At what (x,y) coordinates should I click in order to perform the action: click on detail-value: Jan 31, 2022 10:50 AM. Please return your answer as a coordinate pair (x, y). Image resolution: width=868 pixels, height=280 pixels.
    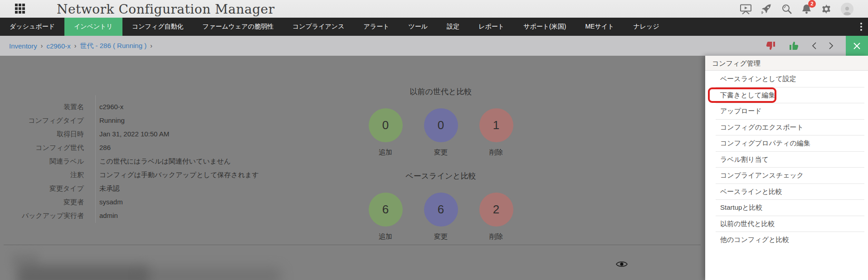
    Looking at the image, I should click on (134, 134).